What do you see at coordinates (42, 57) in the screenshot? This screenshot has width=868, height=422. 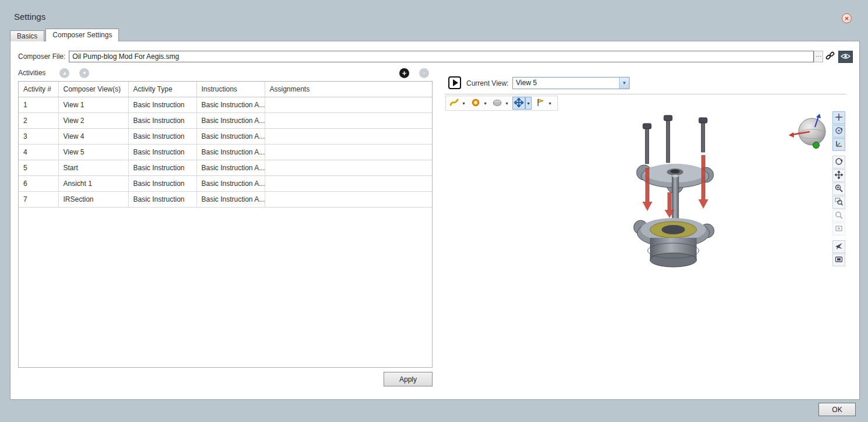 I see `composer-file-label: Composer File:` at bounding box center [42, 57].